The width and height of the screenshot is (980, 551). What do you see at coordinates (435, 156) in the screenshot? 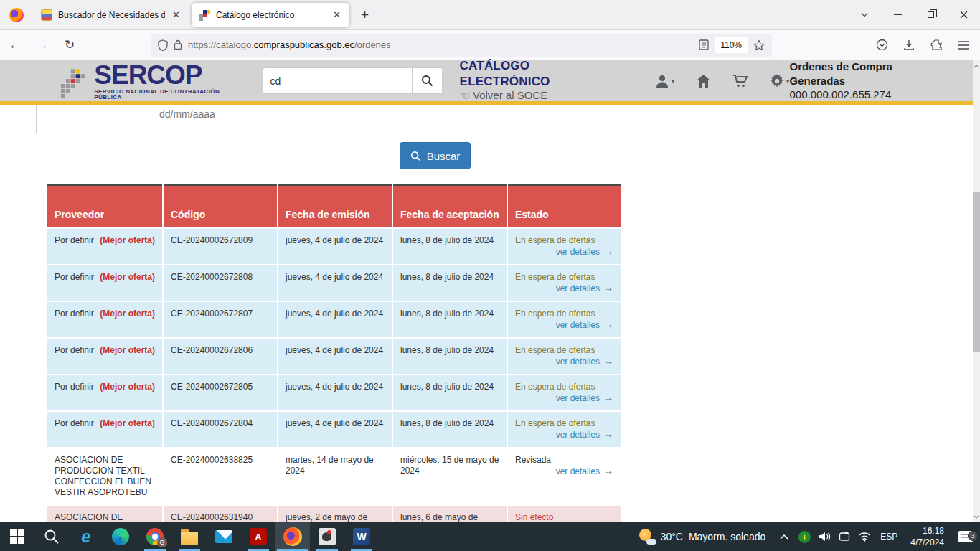
I see `buscar-button: Buscar` at bounding box center [435, 156].